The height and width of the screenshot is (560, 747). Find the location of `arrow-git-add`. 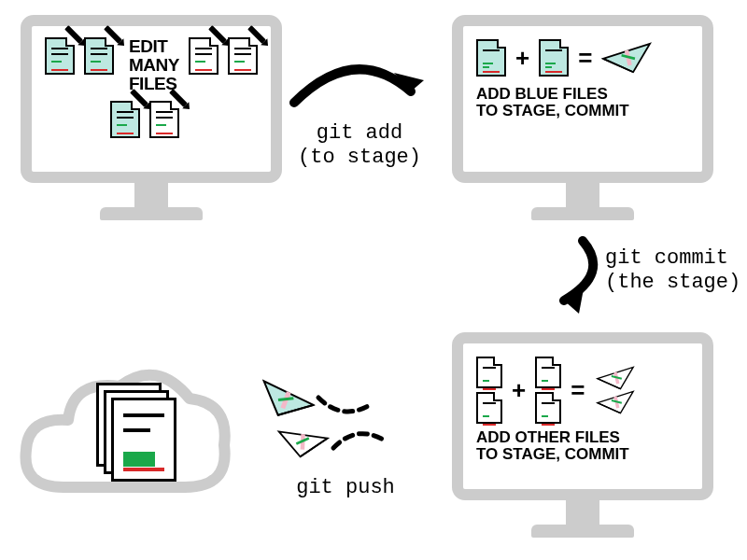

arrow-git-add is located at coordinates (355, 91).